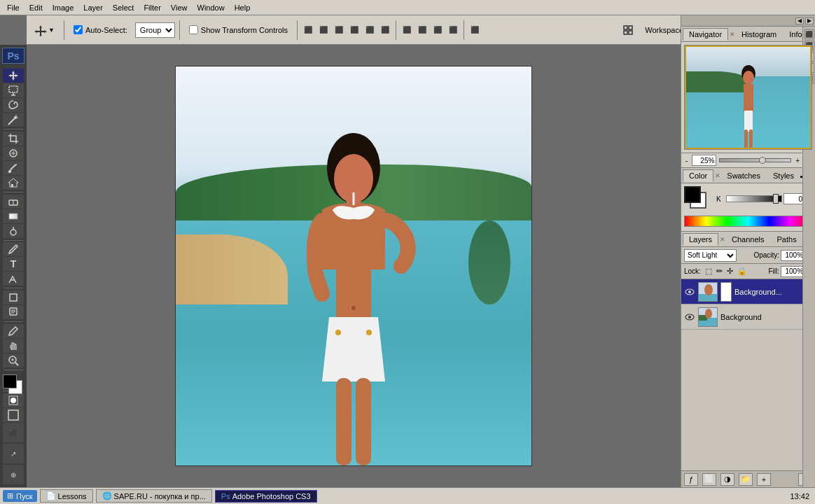 The width and height of the screenshot is (815, 504). Describe the element at coordinates (13, 249) in the screenshot. I see `tool-pen` at that location.